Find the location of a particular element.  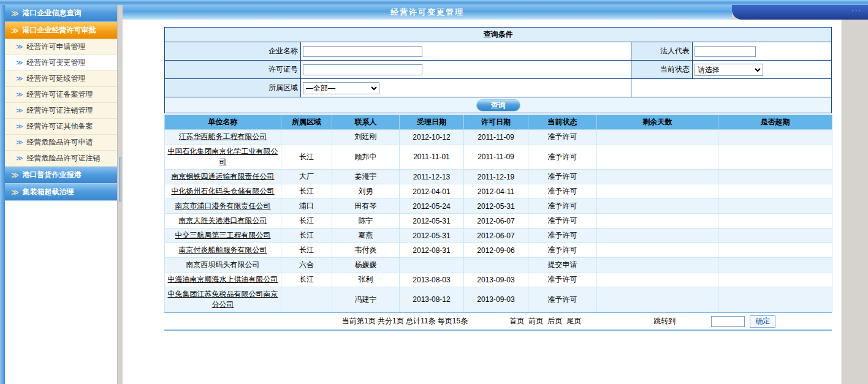

right-frame-strip is located at coordinates (855, 202).